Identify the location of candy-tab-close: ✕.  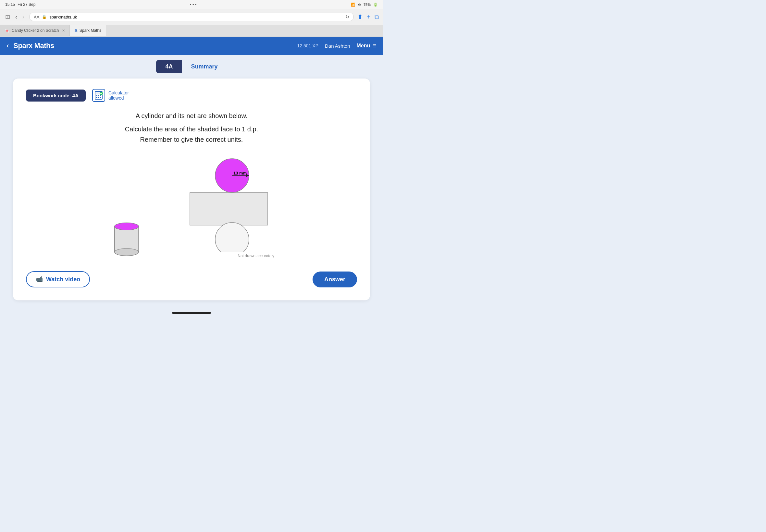
(63, 31).